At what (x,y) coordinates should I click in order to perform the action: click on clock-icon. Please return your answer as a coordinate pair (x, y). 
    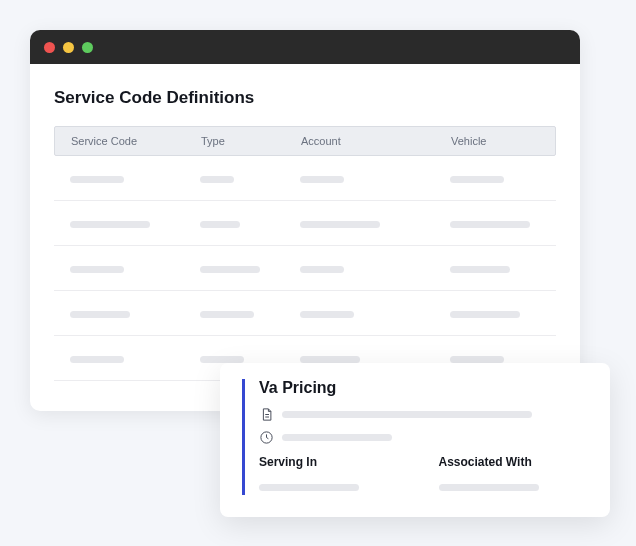
    Looking at the image, I should click on (266, 438).